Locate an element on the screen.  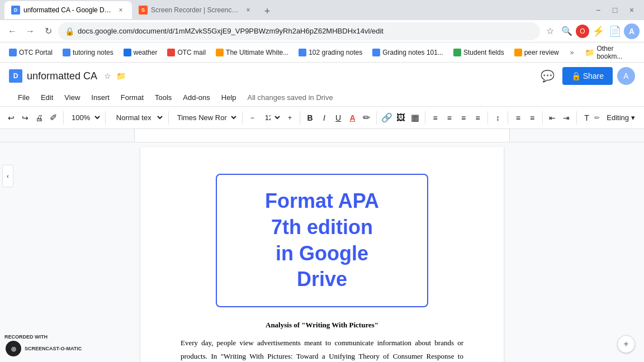
opera-icon: O is located at coordinates (583, 31).